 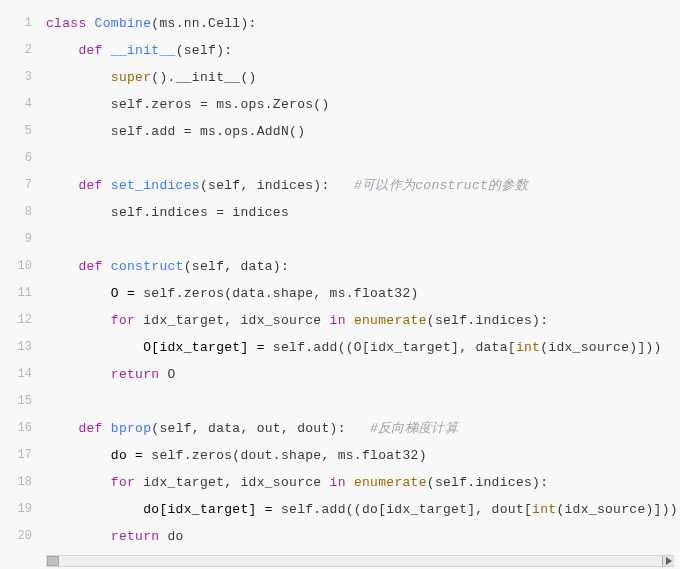 What do you see at coordinates (601, 348) in the screenshot?
I see `code-token: (idx_source)]))` at bounding box center [601, 348].